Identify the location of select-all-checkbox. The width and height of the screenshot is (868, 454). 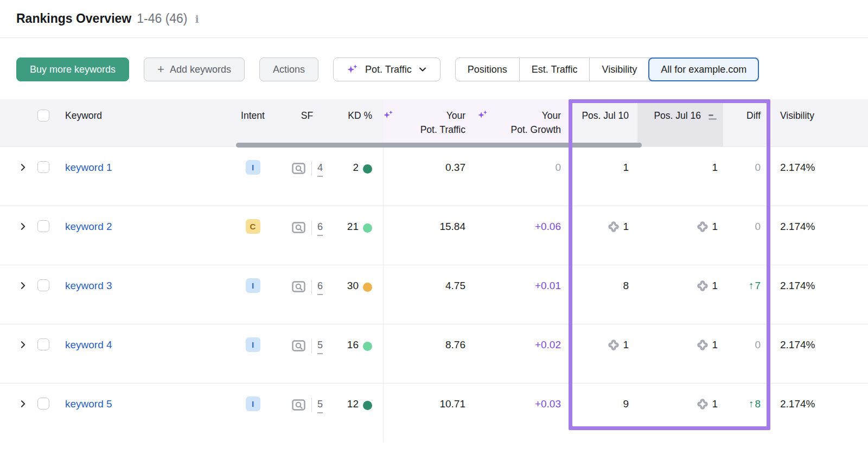
(43, 116).